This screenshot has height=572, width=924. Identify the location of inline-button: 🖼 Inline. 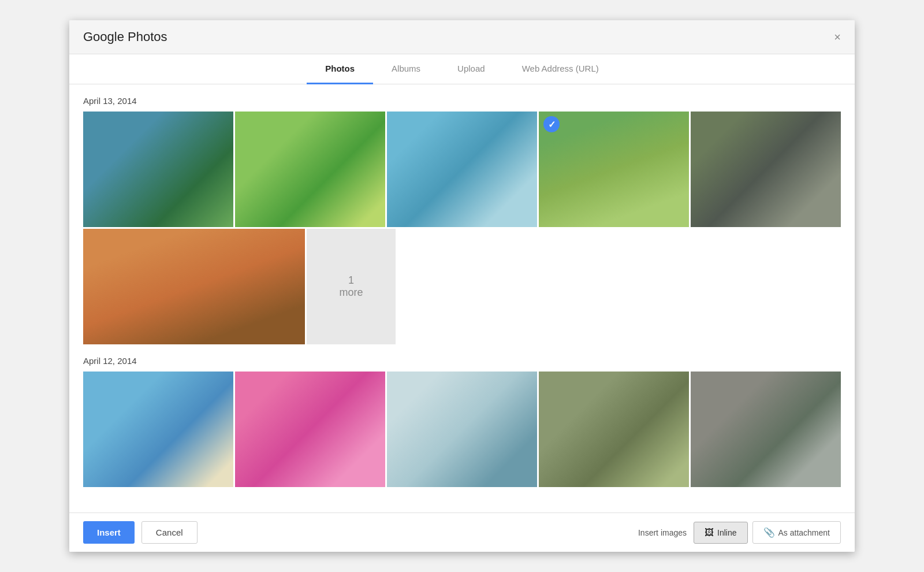
(721, 533).